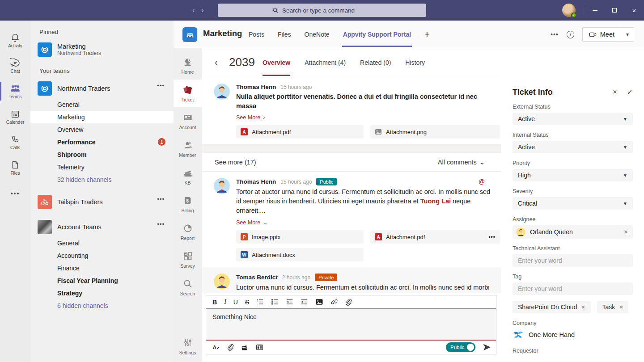 This screenshot has width=644, height=362. I want to click on channel-overview: Overview, so click(102, 130).